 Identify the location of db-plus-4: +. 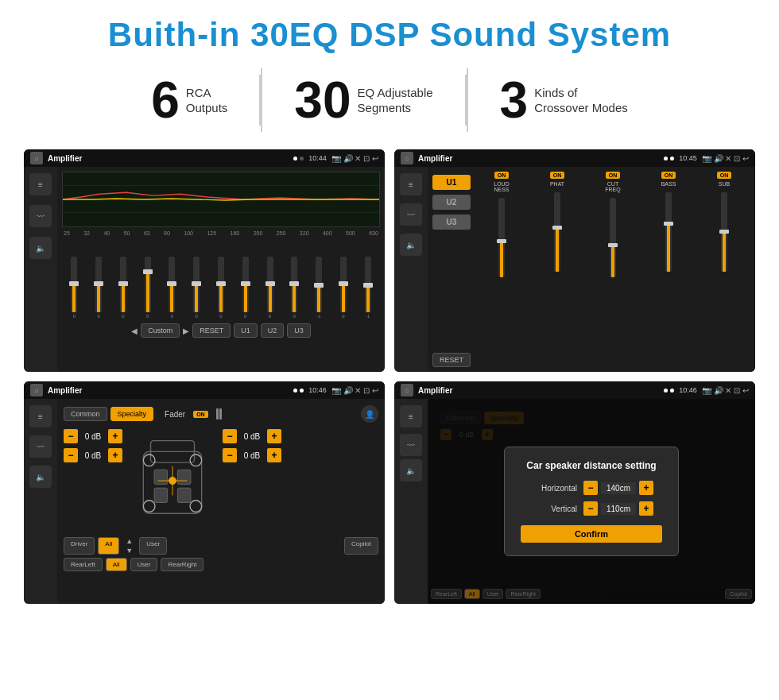
(274, 455).